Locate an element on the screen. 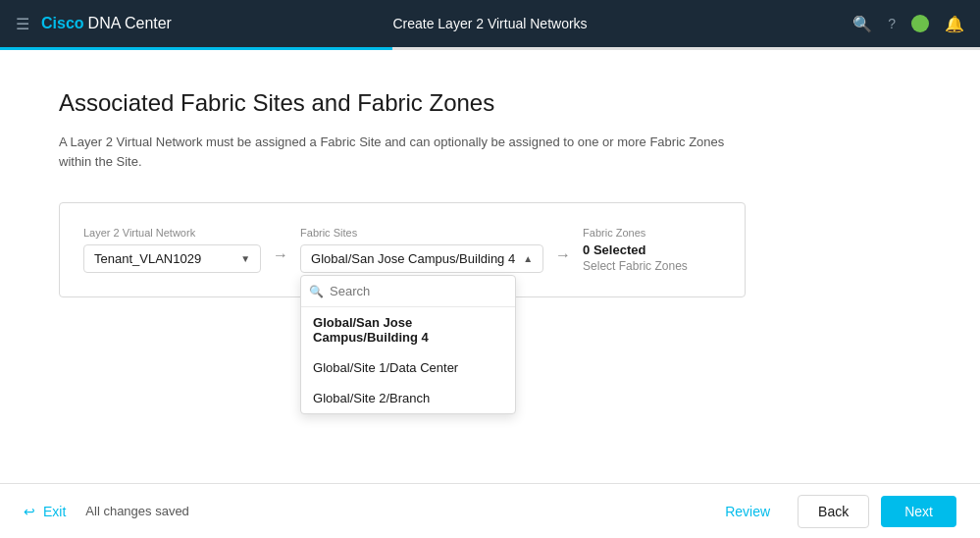  search-icon-small: 🔍 is located at coordinates (316, 292).